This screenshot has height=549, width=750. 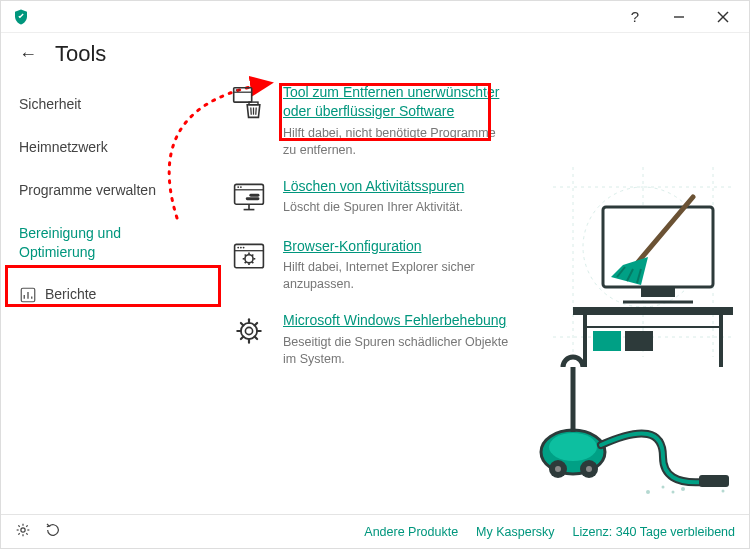 What do you see at coordinates (516, 532) in the screenshot?
I see `footer-link-my-kaspersky: My Kaspersky` at bounding box center [516, 532].